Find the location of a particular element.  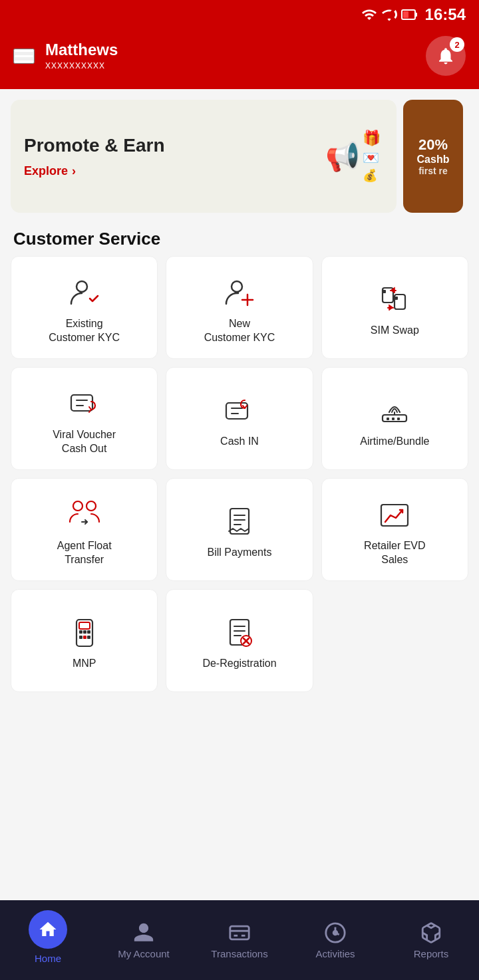

banner-title: Promote & Earn is located at coordinates (94, 146).